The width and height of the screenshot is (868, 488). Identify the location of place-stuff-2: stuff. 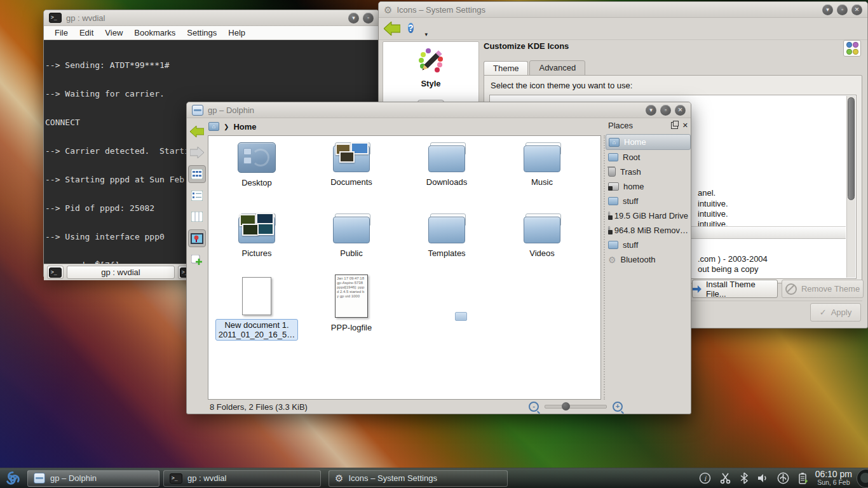
(648, 245).